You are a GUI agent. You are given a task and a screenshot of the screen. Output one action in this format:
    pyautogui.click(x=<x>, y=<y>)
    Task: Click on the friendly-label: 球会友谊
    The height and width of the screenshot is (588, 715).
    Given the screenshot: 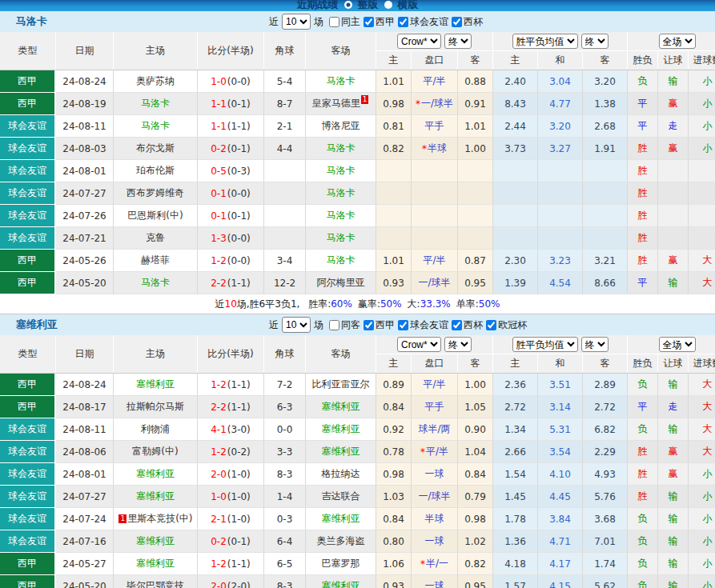 What is the action you would take?
    pyautogui.click(x=429, y=22)
    